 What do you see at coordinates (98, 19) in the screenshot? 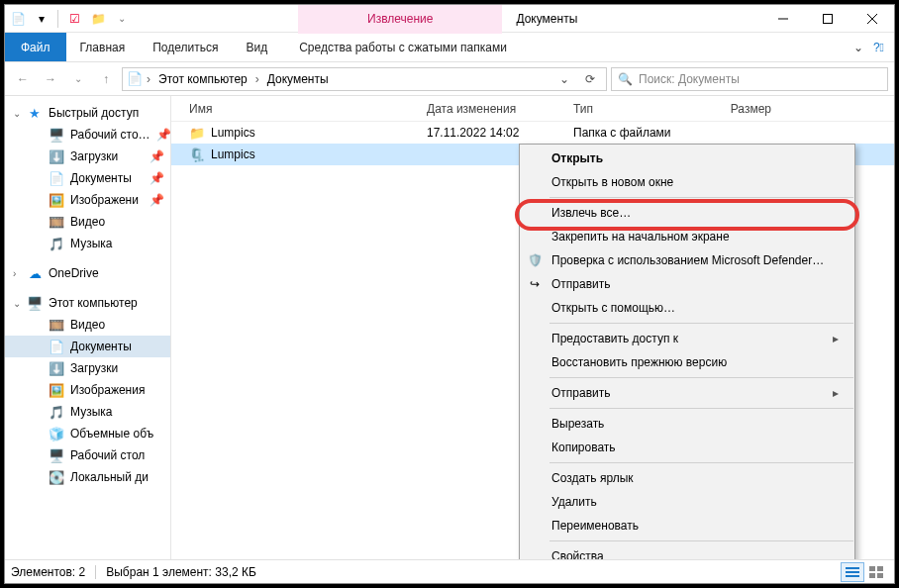
I see `new-folder-icon: 📁` at bounding box center [98, 19].